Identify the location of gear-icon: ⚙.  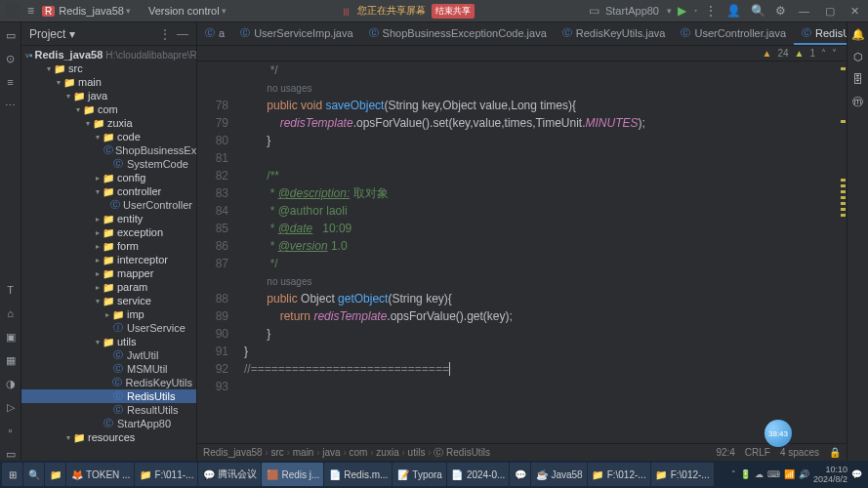
(781, 11).